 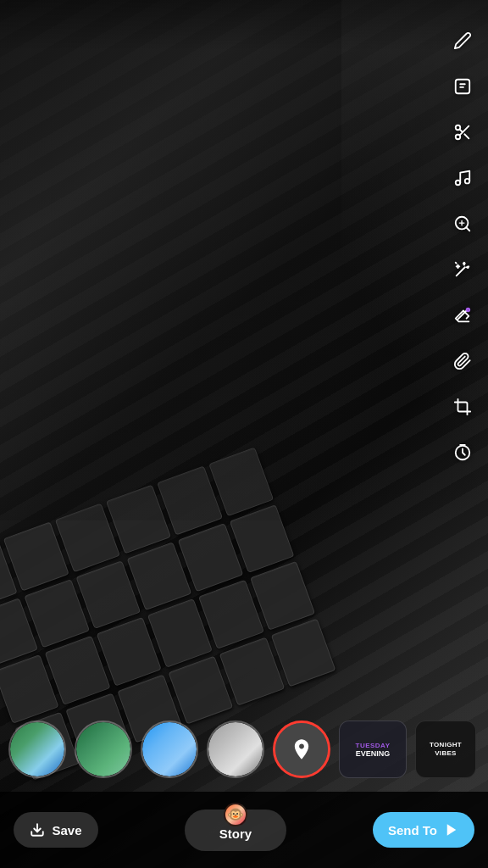 I want to click on timer-tool, so click(x=463, y=453).